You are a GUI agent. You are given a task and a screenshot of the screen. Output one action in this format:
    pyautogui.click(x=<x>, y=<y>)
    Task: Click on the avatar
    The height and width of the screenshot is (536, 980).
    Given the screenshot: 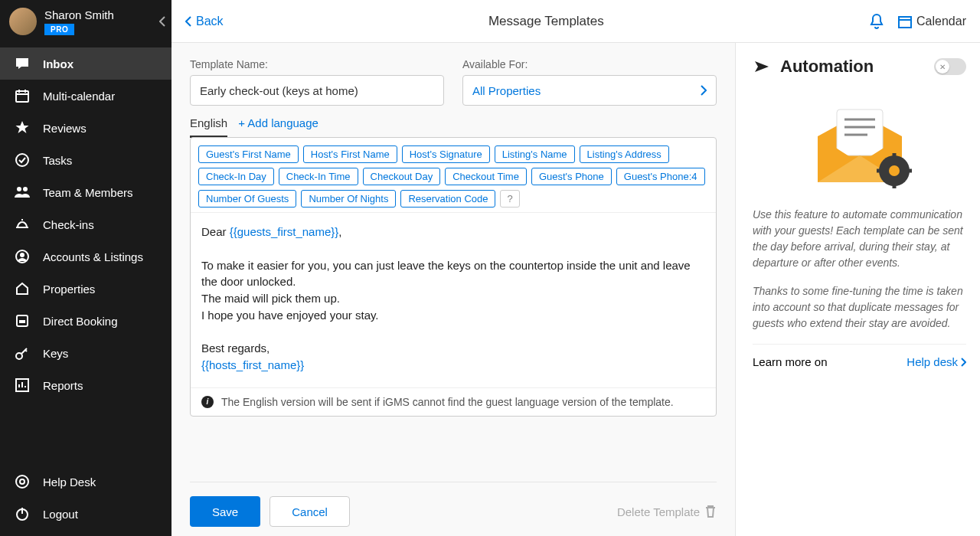 What is the action you would take?
    pyautogui.click(x=23, y=21)
    